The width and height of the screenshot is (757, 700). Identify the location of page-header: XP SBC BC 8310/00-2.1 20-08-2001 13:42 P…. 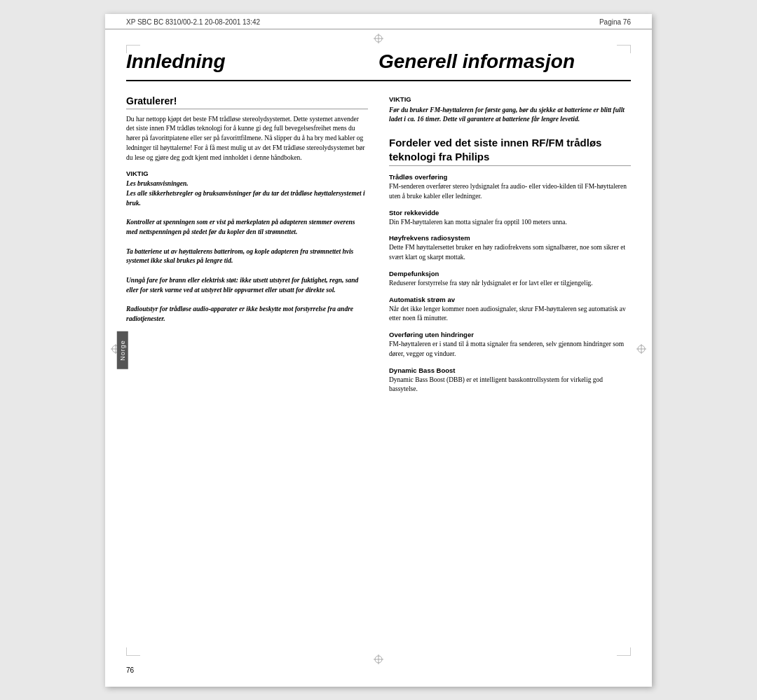
(378, 22).